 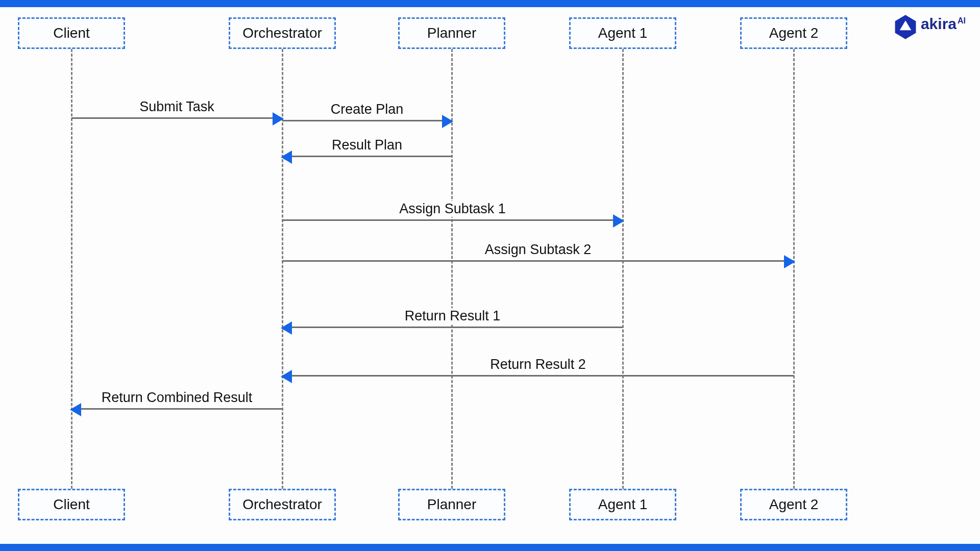 I want to click on message-label: Assign Subtask 1, so click(x=452, y=209).